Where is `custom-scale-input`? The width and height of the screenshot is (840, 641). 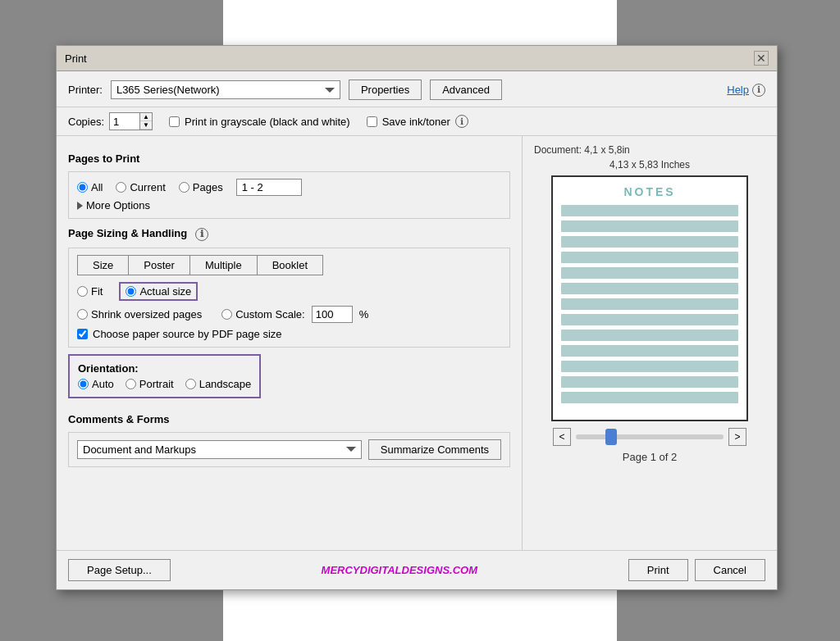 custom-scale-input is located at coordinates (332, 315).